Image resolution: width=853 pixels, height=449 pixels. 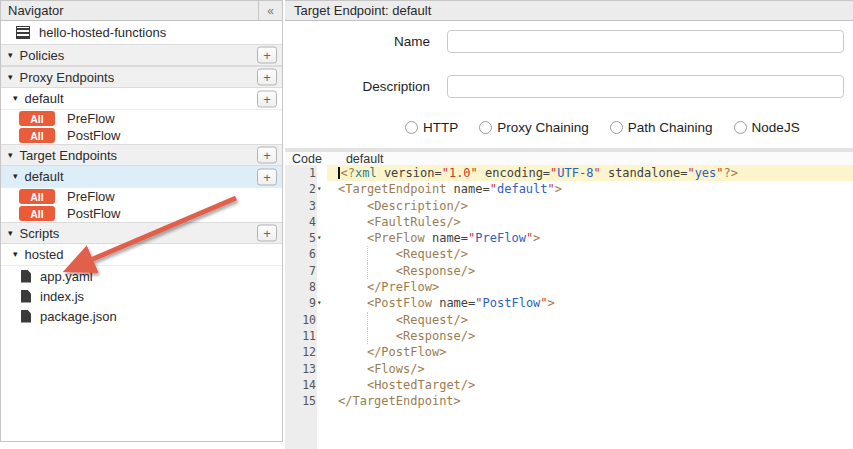 I want to click on code-line-14: 14▾ <HostedTarget/>, so click(x=569, y=385).